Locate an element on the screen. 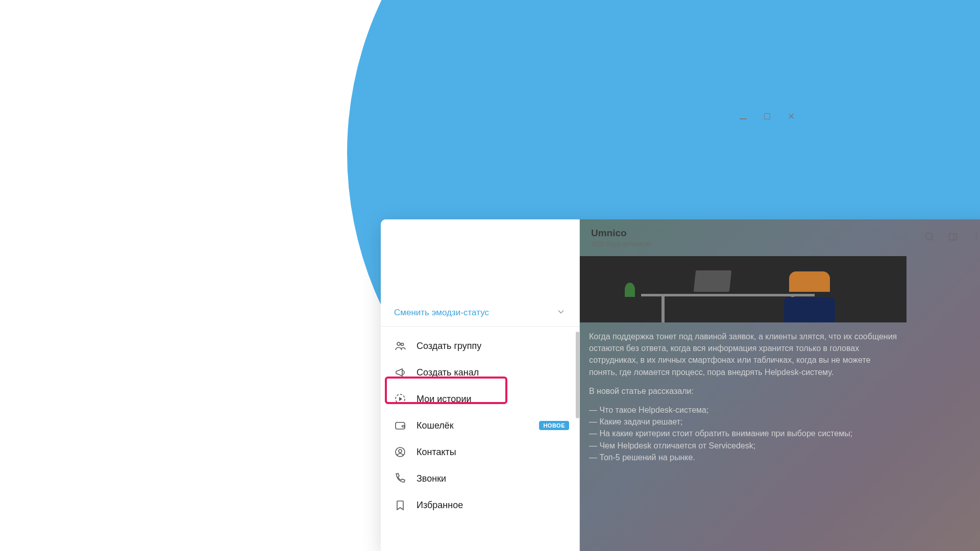 The height and width of the screenshot is (551, 980). more-icon is located at coordinates (975, 238).